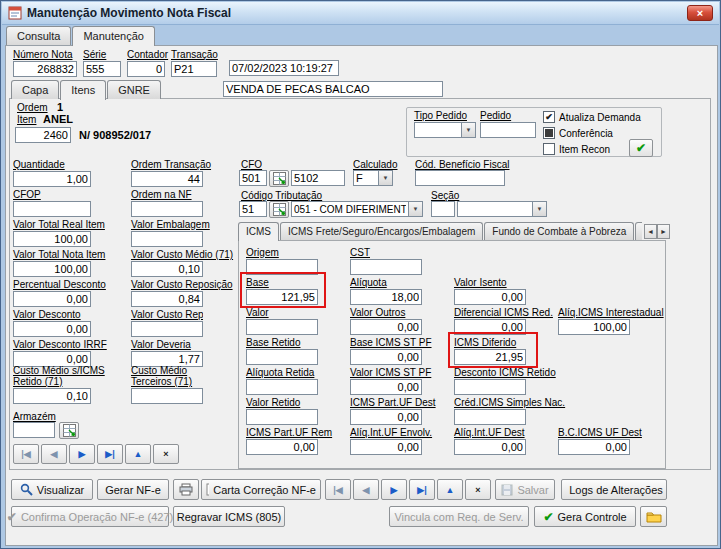  What do you see at coordinates (284, 68) in the screenshot?
I see `datetime-input` at bounding box center [284, 68].